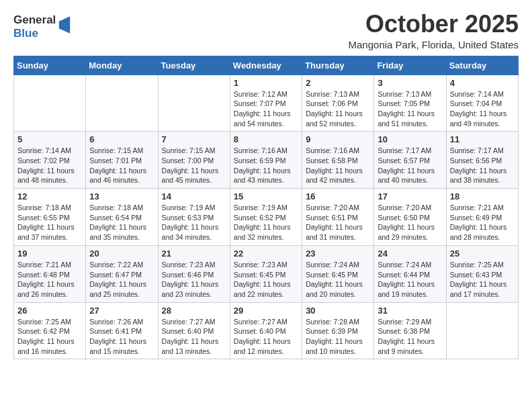 This screenshot has width=532, height=411. I want to click on calendar-cell: 21Sunrise: 7:23 AM Sunset: 6:46 PM Dayli…, so click(193, 274).